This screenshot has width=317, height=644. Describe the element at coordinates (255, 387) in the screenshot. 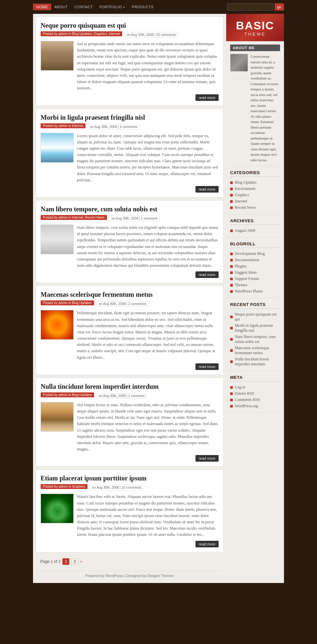

I see `meta-login: Log in` at that location.